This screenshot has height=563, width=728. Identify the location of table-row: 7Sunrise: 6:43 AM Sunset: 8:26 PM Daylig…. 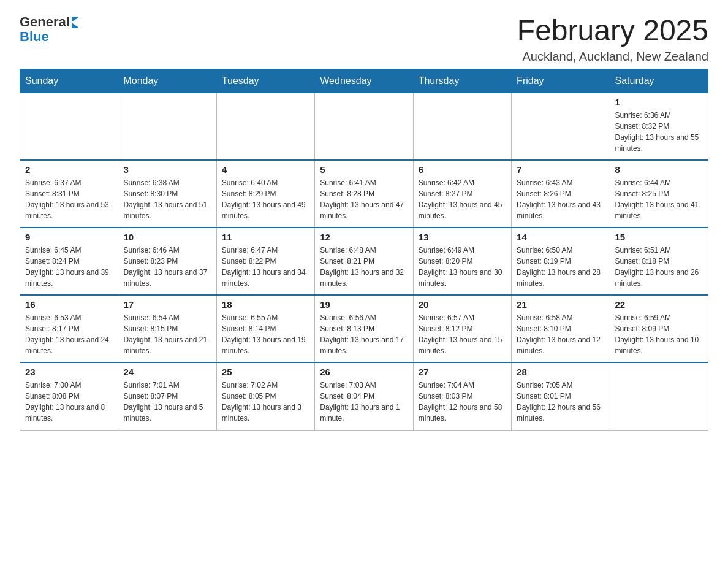
(561, 194).